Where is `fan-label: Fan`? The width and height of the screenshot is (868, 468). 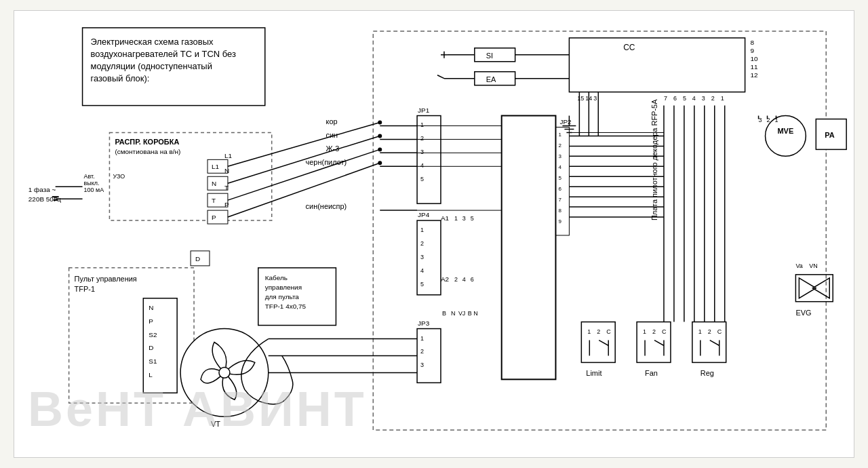
fan-label: Fan is located at coordinates (651, 373).